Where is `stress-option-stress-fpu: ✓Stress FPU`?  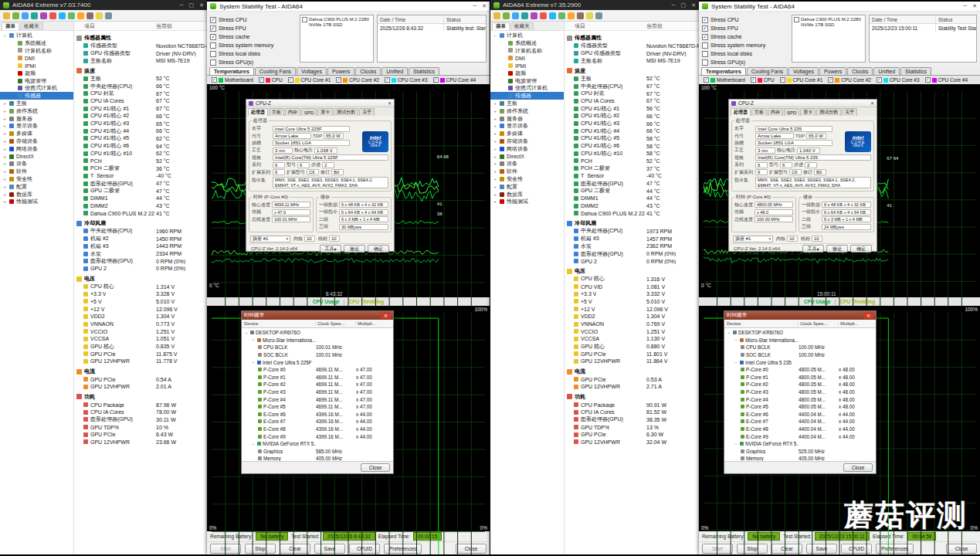 stress-option-stress-fpu: ✓Stress FPU is located at coordinates (253, 28).